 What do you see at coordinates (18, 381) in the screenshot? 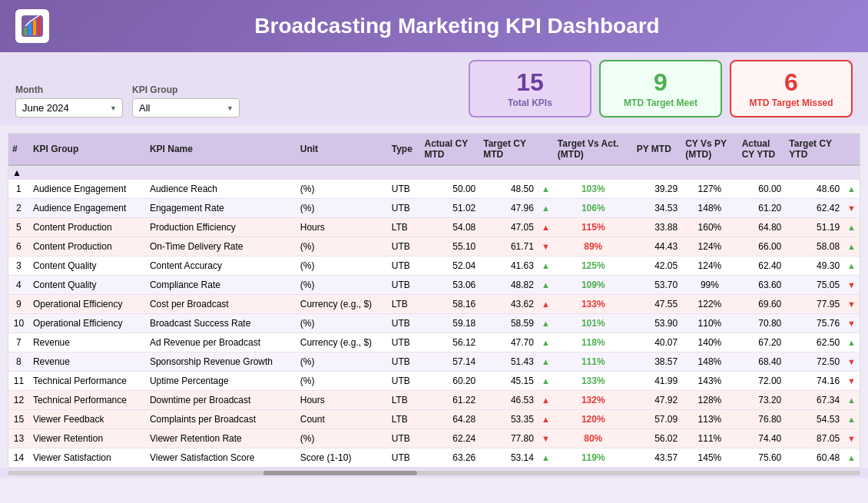
I see `cell-num: 11` at bounding box center [18, 381].